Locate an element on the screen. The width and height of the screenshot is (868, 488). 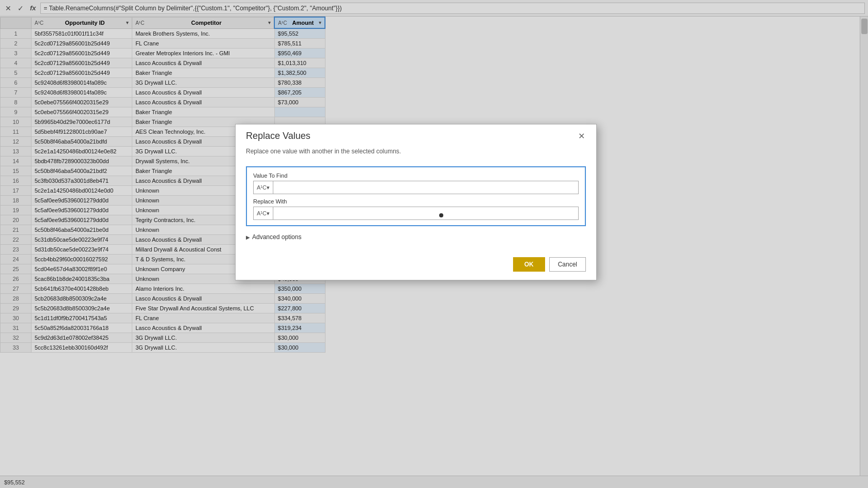
value-to-find-input is located at coordinates (426, 187).